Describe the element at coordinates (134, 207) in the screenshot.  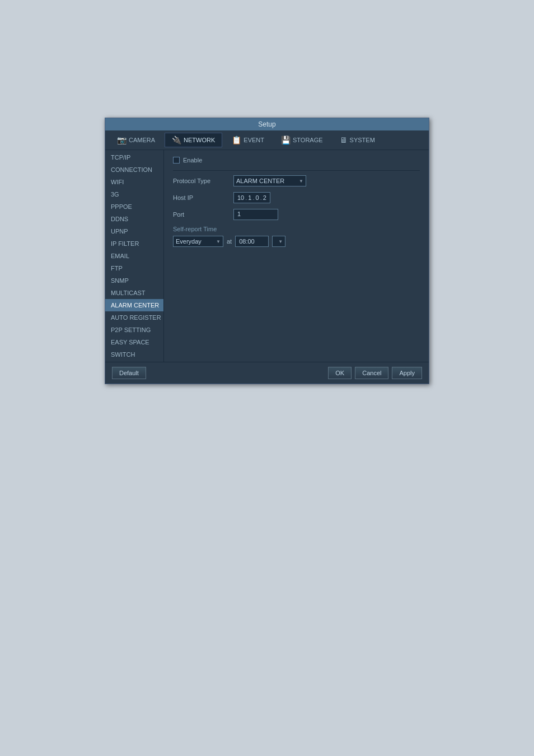
I see `sidebar-item-pppoe: PPPOE` at that location.